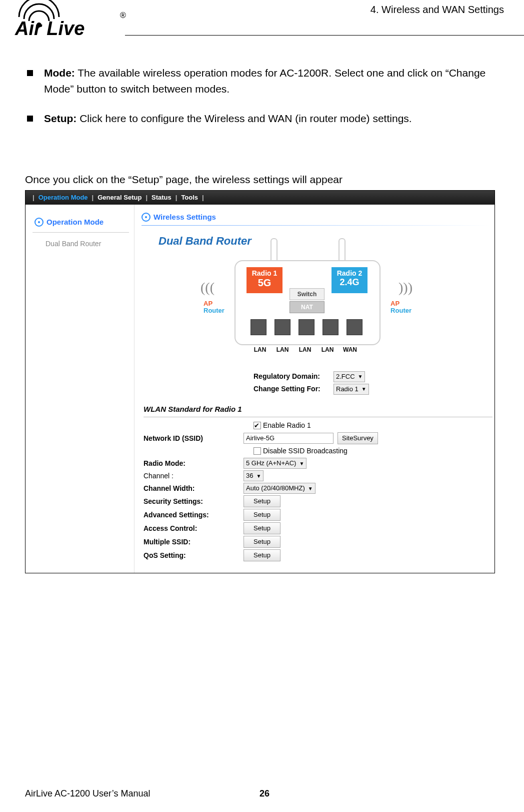 This screenshot has width=524, height=812. What do you see at coordinates (437, 10) in the screenshot?
I see `section-header: 4. Wireless and WAN Settings` at bounding box center [437, 10].